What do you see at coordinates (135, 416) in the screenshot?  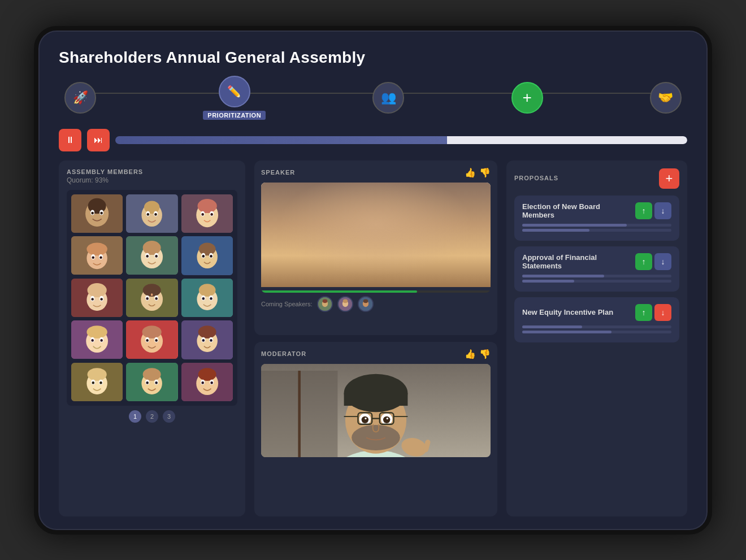 I see `page-dot-1: 1` at bounding box center [135, 416].